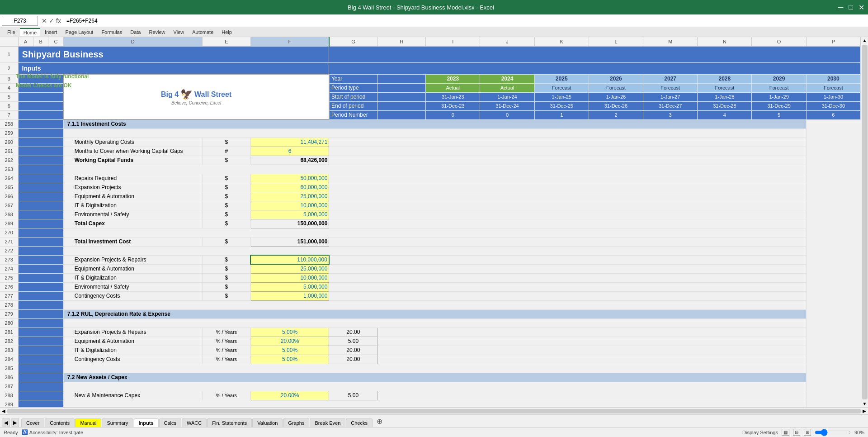 The height and width of the screenshot is (437, 868). I want to click on end-2029: 31-Dec-29, so click(779, 106).